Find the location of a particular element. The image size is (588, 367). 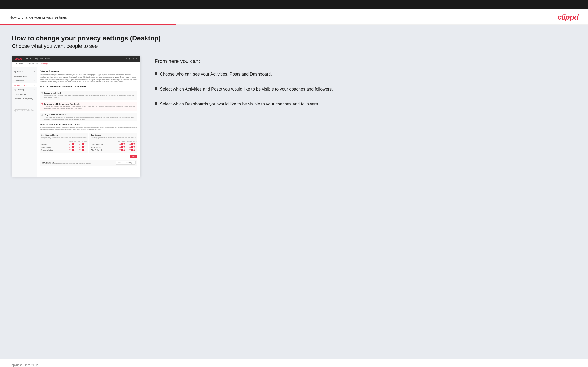

mock-sidebar-help: Help & Support ↗ is located at coordinates (24, 94).